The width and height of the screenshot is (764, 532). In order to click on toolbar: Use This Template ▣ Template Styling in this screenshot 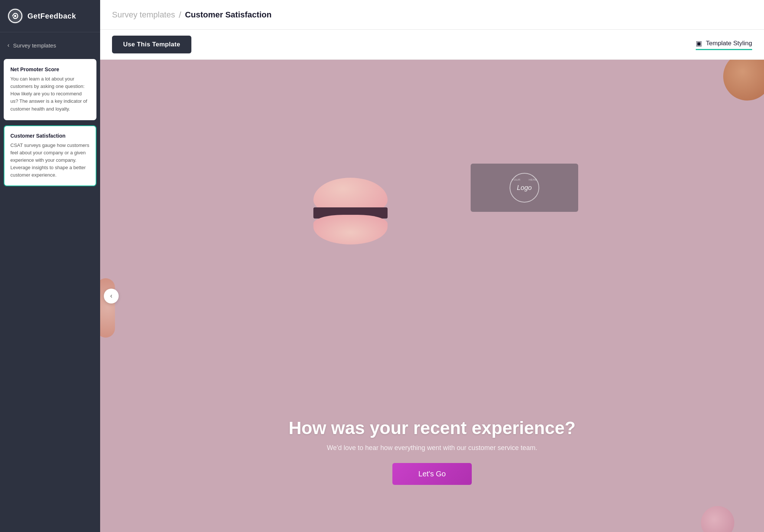, I will do `click(432, 45)`.